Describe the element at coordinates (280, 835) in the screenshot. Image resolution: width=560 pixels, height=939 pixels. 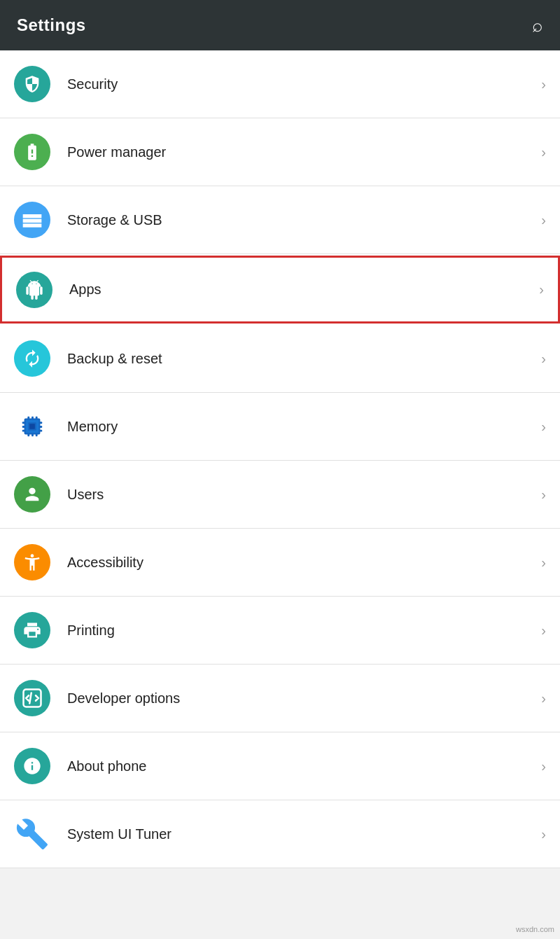
I see `settings-item-system-ui: System UI Tuner ›` at that location.